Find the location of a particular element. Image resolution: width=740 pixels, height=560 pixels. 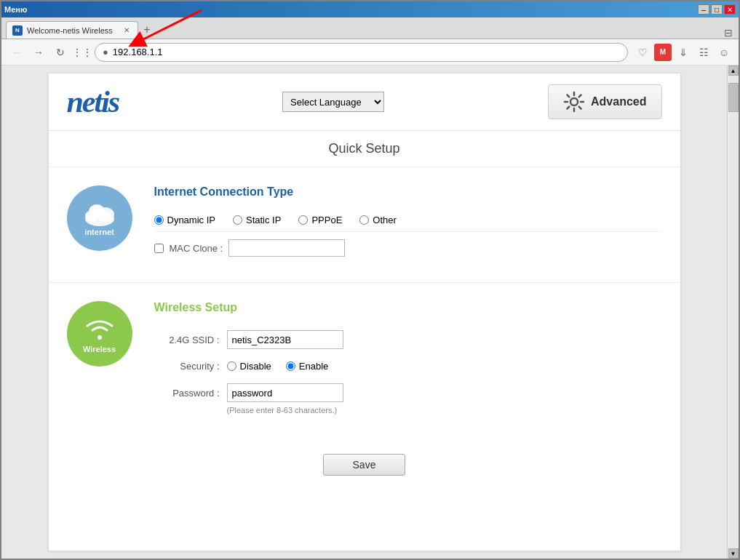

pppoe-option: PPPoE is located at coordinates (320, 220).